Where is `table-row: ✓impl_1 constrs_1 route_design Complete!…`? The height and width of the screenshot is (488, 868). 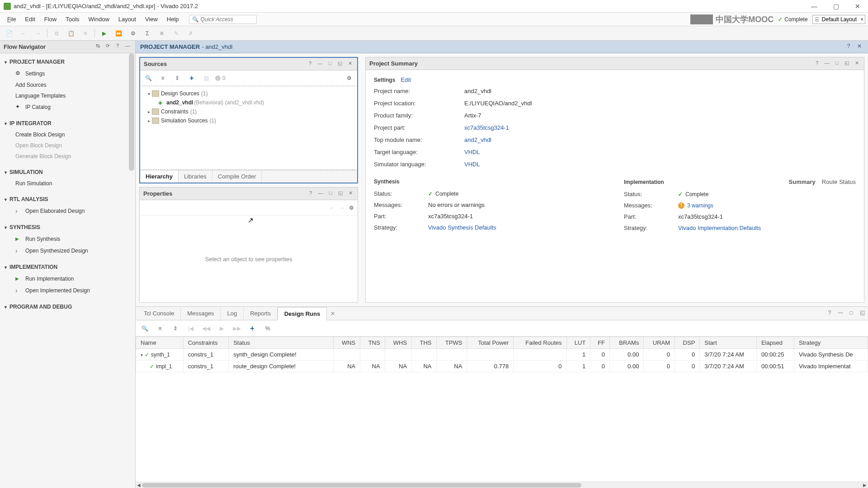 table-row: ✓impl_1 constrs_1 route_design Complete!… is located at coordinates (502, 366).